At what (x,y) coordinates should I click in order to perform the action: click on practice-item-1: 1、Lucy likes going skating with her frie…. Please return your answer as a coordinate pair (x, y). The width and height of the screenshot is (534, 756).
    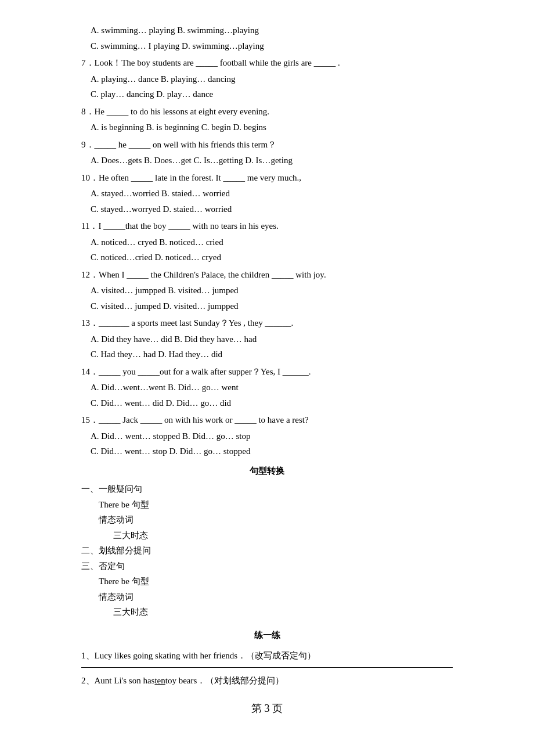
    Looking at the image, I should click on (267, 658).